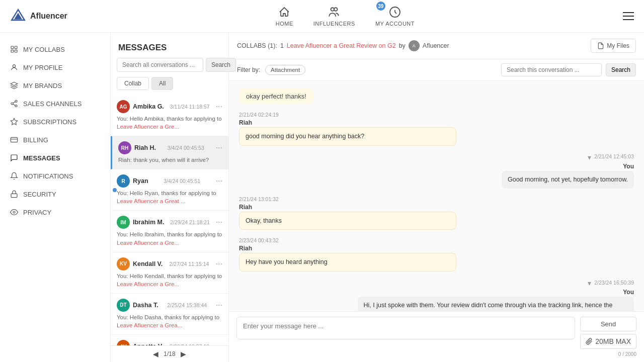  What do you see at coordinates (608, 354) in the screenshot?
I see `char-count: 0 / 2000` at bounding box center [608, 354].